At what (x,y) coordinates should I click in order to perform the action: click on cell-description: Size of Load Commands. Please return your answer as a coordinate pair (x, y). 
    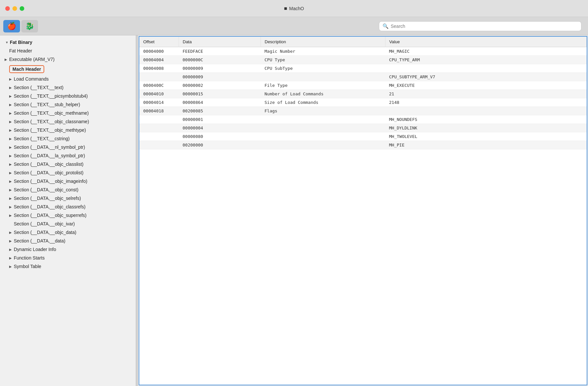
    Looking at the image, I should click on (323, 103).